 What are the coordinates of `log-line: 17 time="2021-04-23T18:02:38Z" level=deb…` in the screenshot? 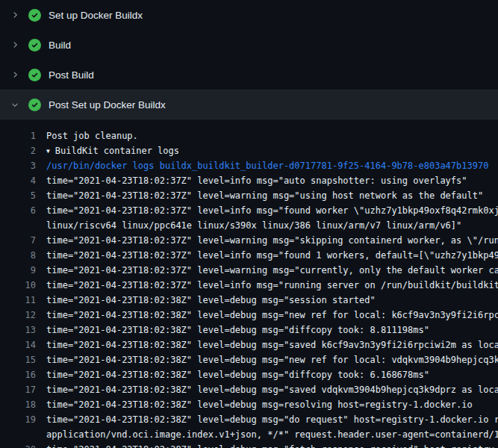 It's located at (249, 390).